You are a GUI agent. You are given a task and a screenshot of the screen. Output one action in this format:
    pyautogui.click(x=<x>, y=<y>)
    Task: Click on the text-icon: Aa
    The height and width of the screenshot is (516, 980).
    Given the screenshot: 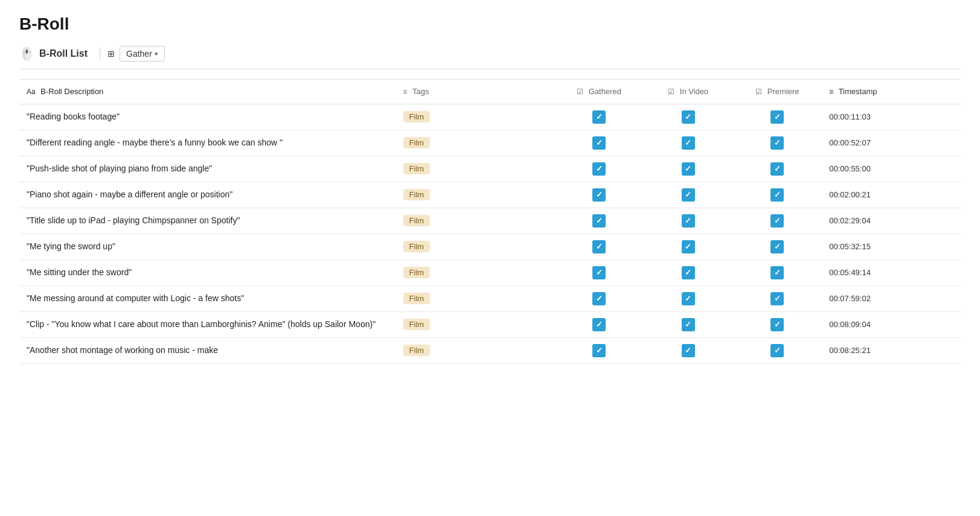 What is the action you would take?
    pyautogui.click(x=31, y=92)
    